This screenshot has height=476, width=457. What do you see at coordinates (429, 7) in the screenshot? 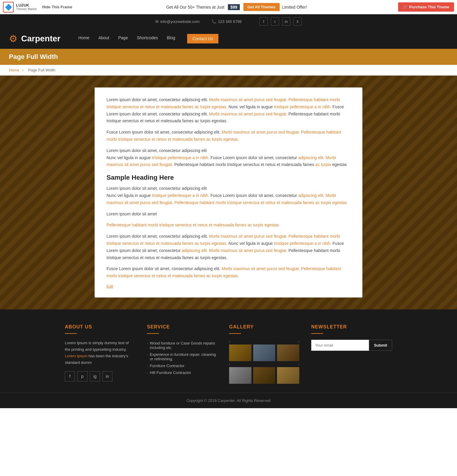
I see `purchase-label: Purchase This Theme` at bounding box center [429, 7].